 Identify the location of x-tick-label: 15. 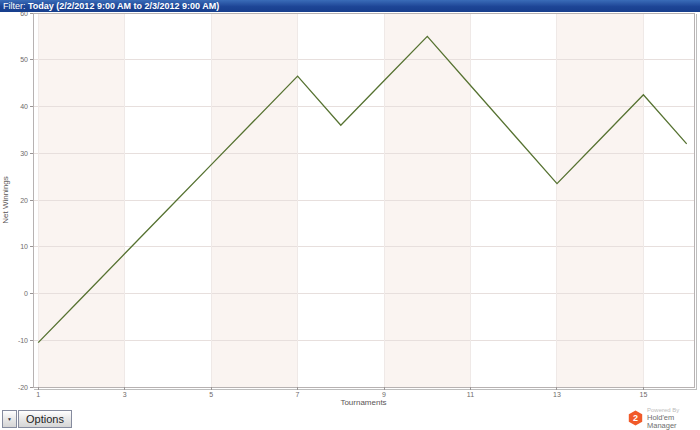
(644, 394).